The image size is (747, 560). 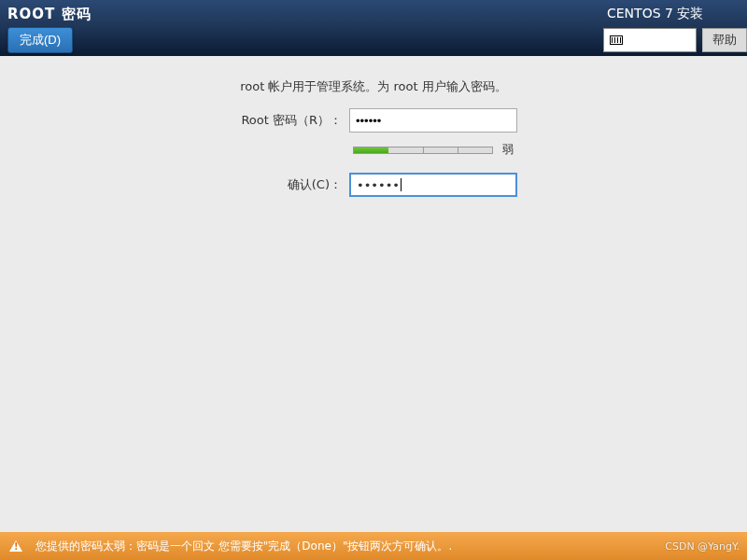 I want to click on root-password-input, so click(x=433, y=120).